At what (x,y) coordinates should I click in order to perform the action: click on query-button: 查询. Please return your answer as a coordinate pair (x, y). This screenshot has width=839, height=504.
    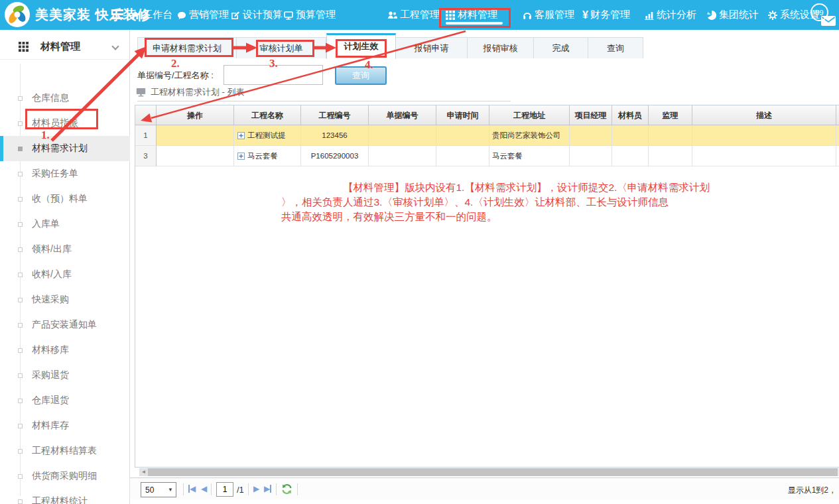
    Looking at the image, I should click on (361, 76).